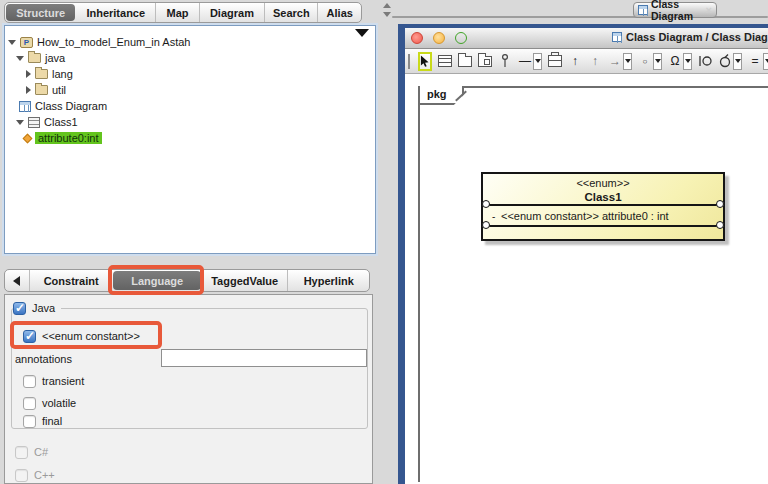  Describe the element at coordinates (30, 382) in the screenshot. I see `transient-checkbox` at that location.